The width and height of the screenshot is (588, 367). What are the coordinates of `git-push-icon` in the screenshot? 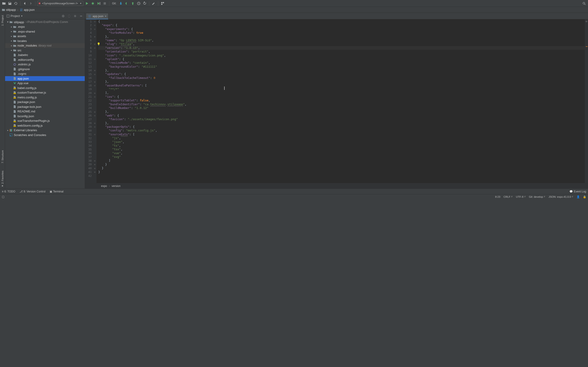 It's located at (133, 3).